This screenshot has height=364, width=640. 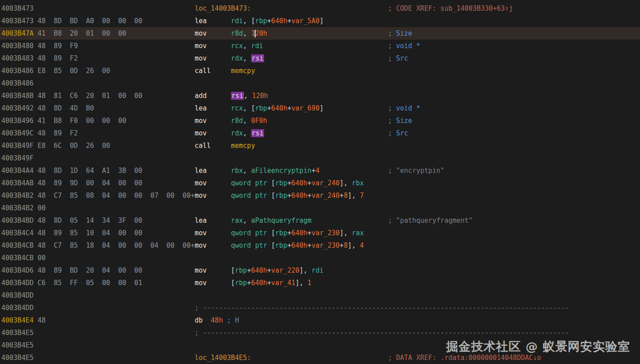 What do you see at coordinates (320, 33) in the screenshot?
I see `asm-line: 4003B47A41 B8 20 01 00 00mov r8d, 120h; …` at bounding box center [320, 33].